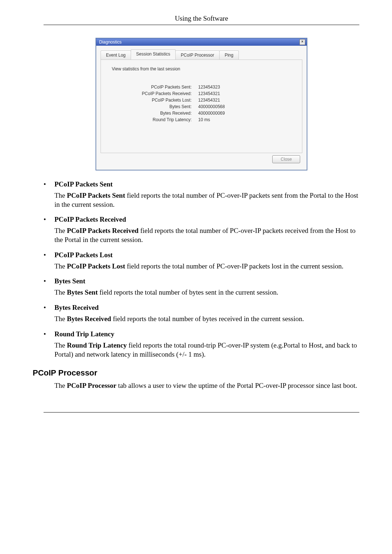 This screenshot has width=392, height=554. What do you see at coordinates (153, 87) in the screenshot?
I see `stat-label: PCoIP Packets Sent:` at bounding box center [153, 87].